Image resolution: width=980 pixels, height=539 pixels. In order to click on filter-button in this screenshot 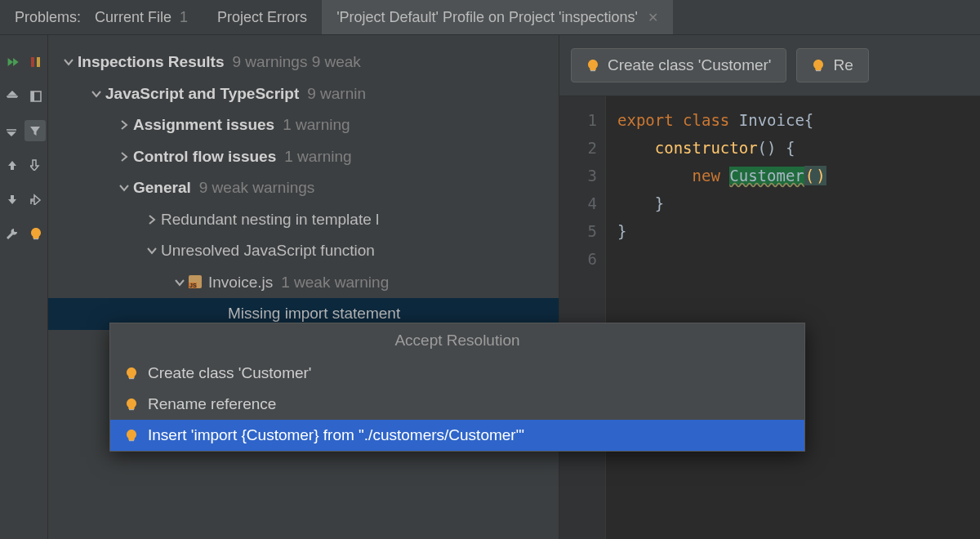, I will do `click(35, 131)`.